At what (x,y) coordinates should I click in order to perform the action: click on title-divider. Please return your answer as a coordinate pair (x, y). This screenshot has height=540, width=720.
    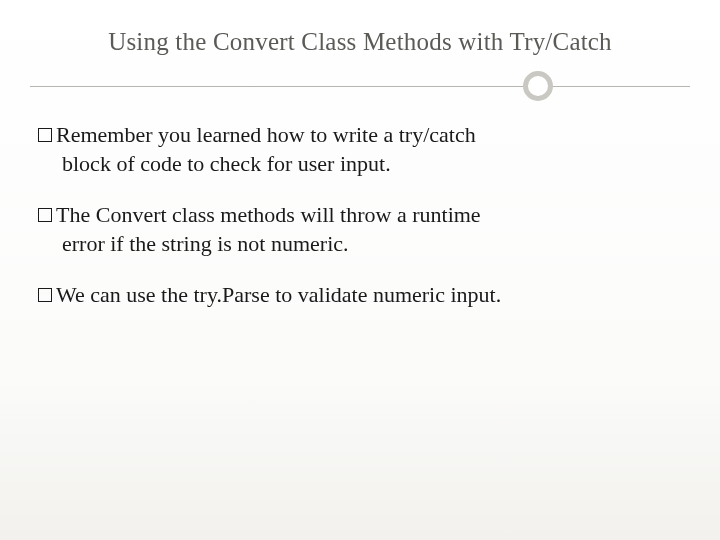
    Looking at the image, I should click on (360, 86).